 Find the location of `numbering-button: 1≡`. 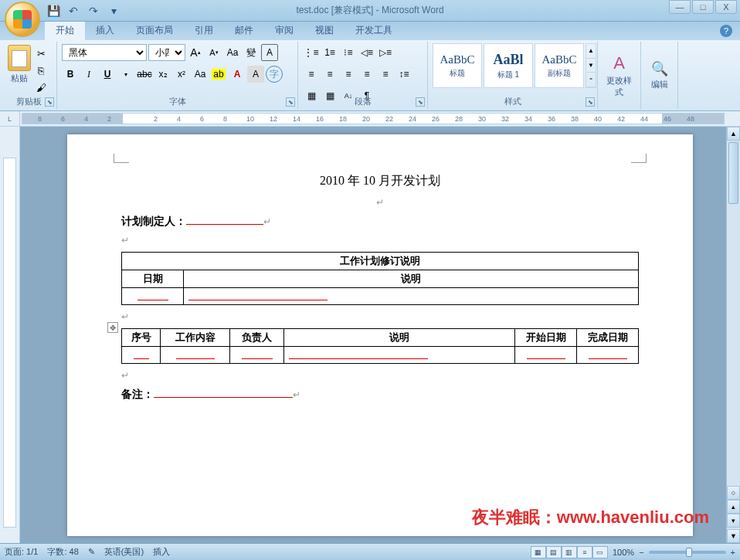

numbering-button: 1≡ is located at coordinates (330, 53).